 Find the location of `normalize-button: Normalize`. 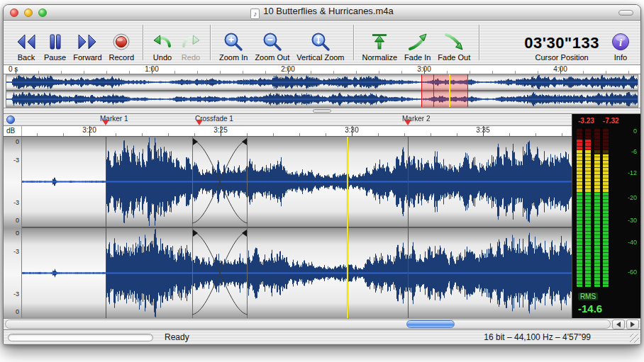

normalize-button: Normalize is located at coordinates (380, 43).